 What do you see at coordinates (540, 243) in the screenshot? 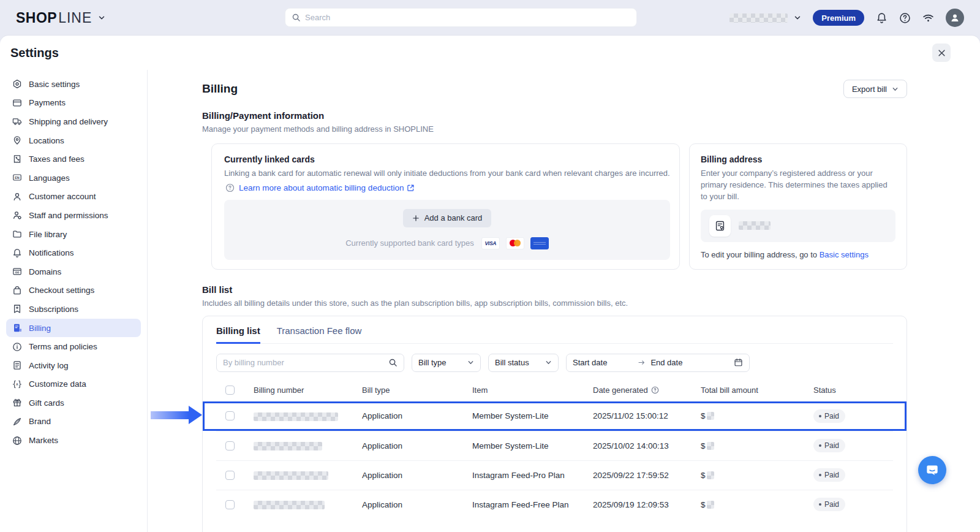
I see `amex-logo` at bounding box center [540, 243].